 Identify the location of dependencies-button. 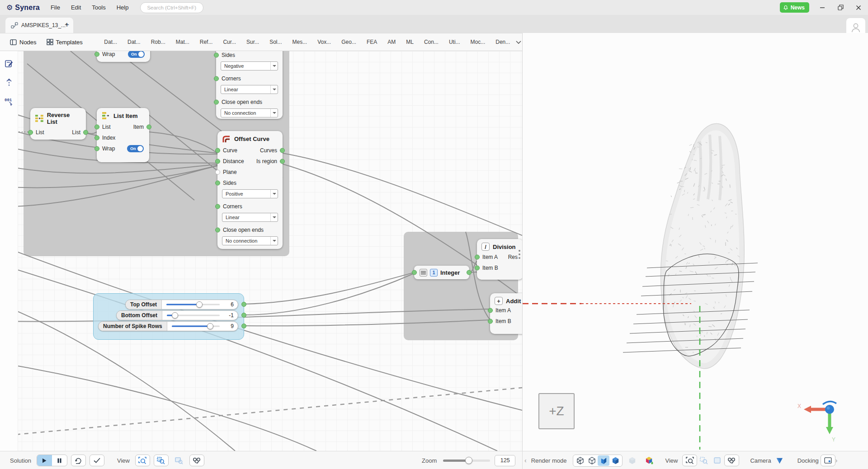
(197, 460).